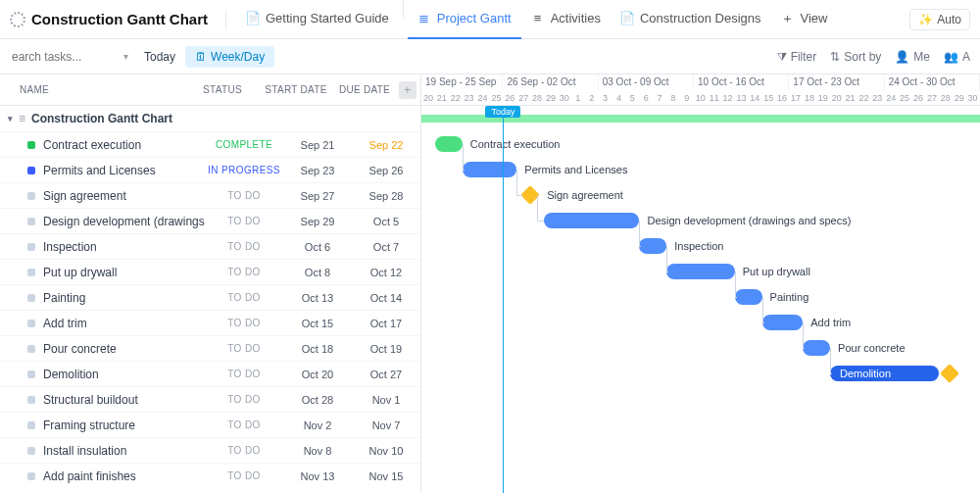 The width and height of the screenshot is (980, 493). Describe the element at coordinates (386, 476) in the screenshot. I see `due-date: Nov 15` at that location.